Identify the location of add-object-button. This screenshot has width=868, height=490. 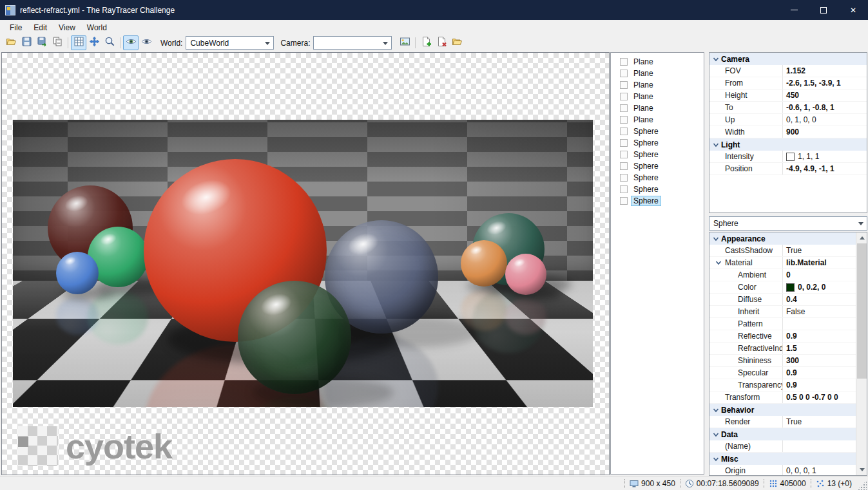
(426, 42).